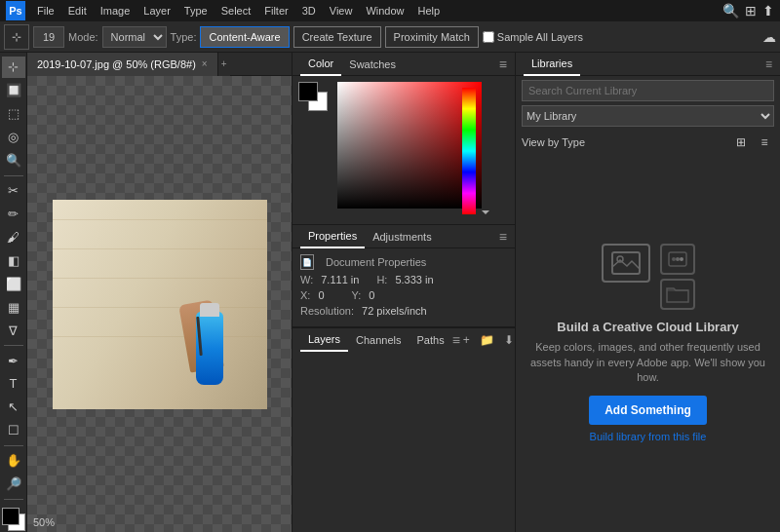 This screenshot has width=780, height=532. Describe the element at coordinates (648, 437) in the screenshot. I see `build-library-link: Build library from this file` at that location.